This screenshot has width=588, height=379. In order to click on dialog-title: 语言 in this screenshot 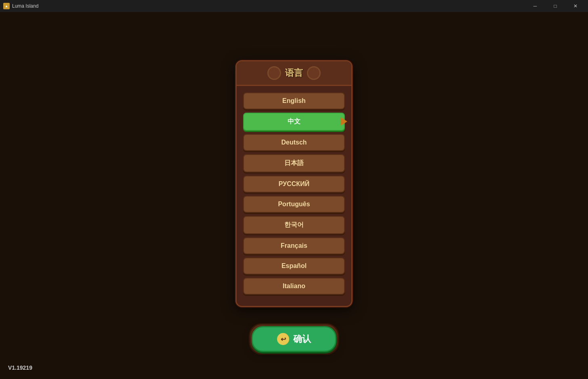, I will do `click(294, 73)`.